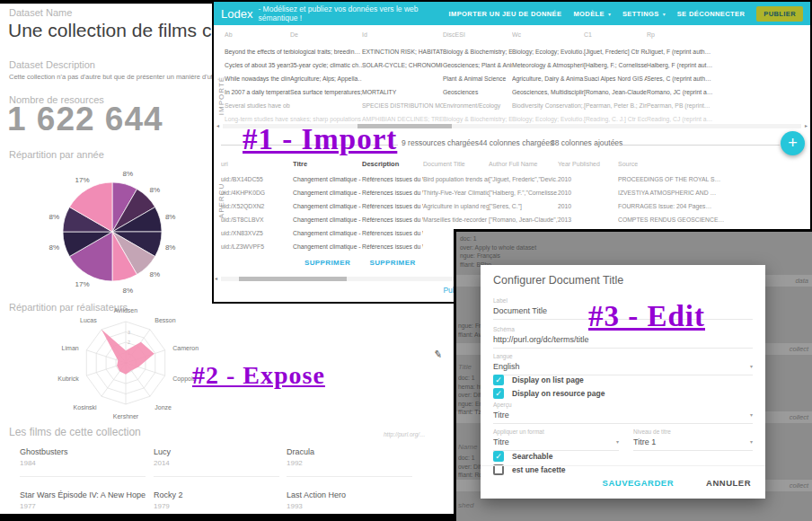 The image size is (812, 521). I want to click on language-select: Langue English ▾, so click(623, 365).